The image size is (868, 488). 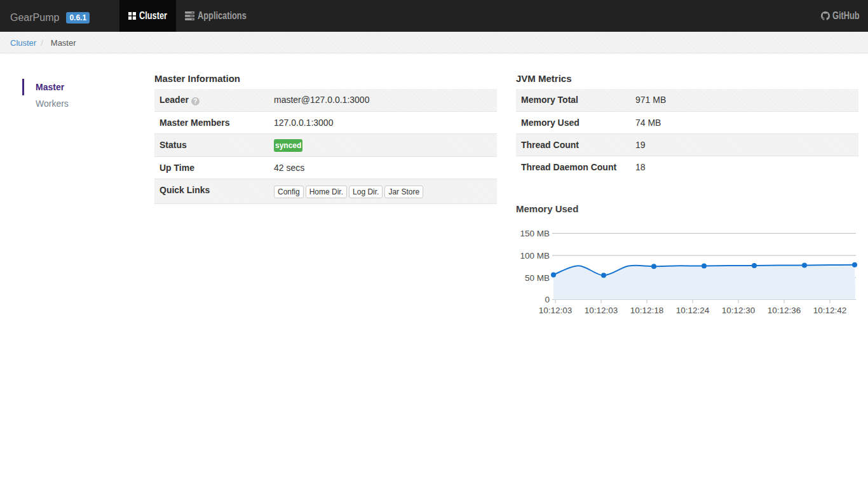 I want to click on svg-text: 50 MB, so click(x=538, y=278).